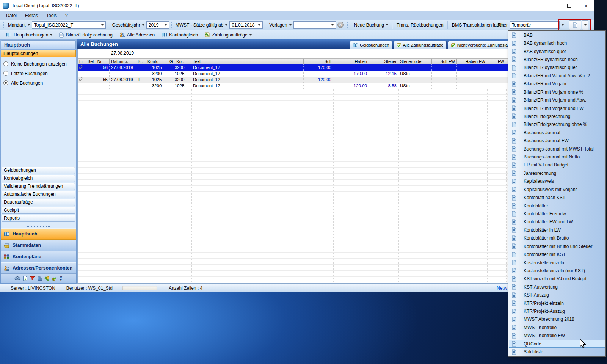  I want to click on report-item-saldoliste: Saldoliste, so click(557, 352).